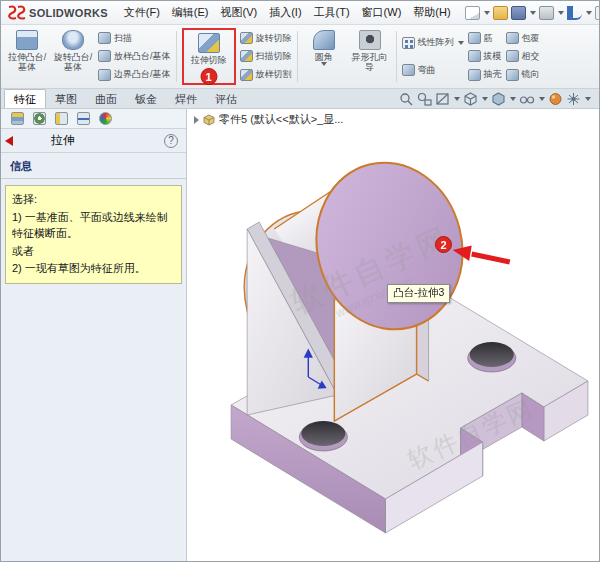 This screenshot has width=600, height=562. I want to click on save-caret-icon, so click(533, 13).